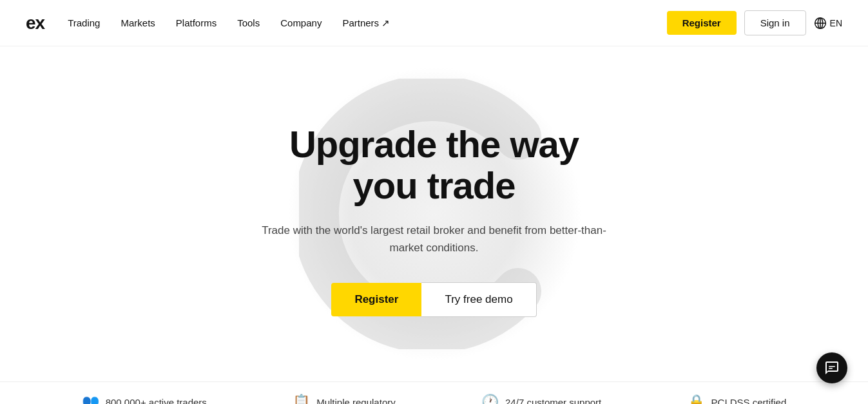  Describe the element at coordinates (434, 239) in the screenshot. I see `hero-subtitle: Trade with the world's largest retail br…` at that location.